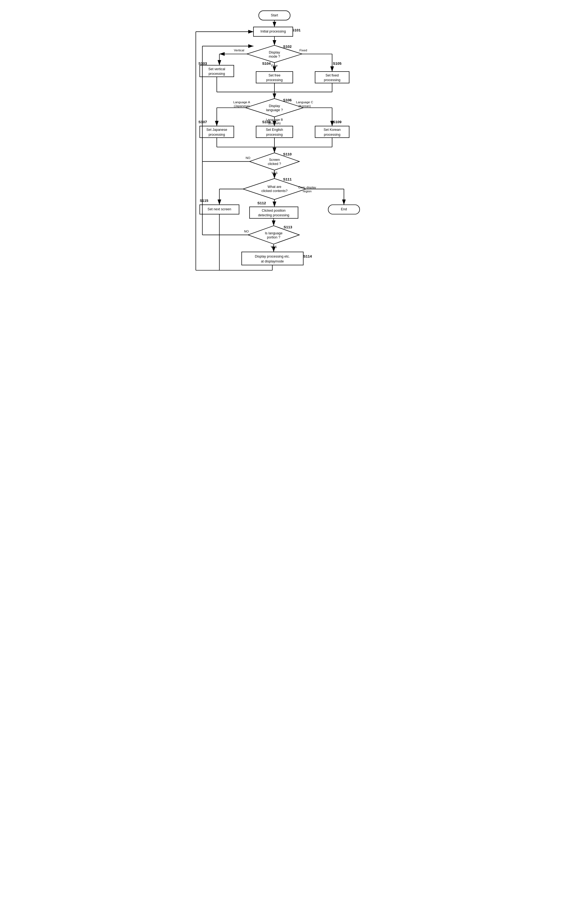  I want to click on s115-step-label: S115, so click(204, 201).